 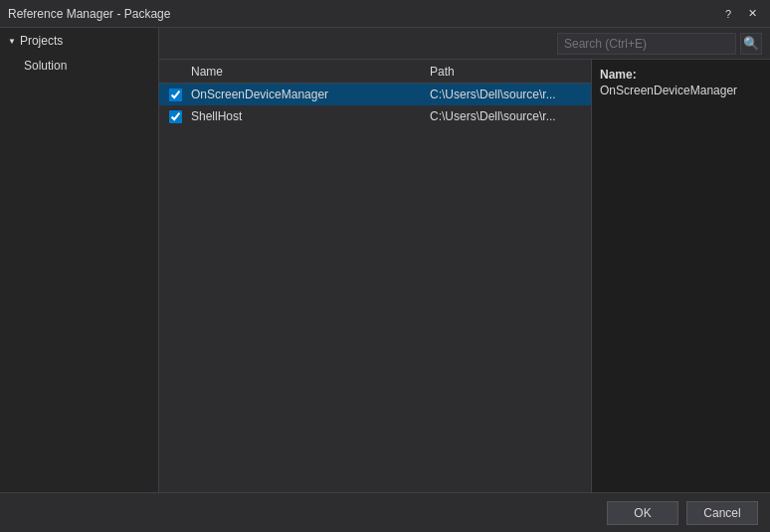 I want to click on triangle-icon: ▼, so click(x=12, y=42).